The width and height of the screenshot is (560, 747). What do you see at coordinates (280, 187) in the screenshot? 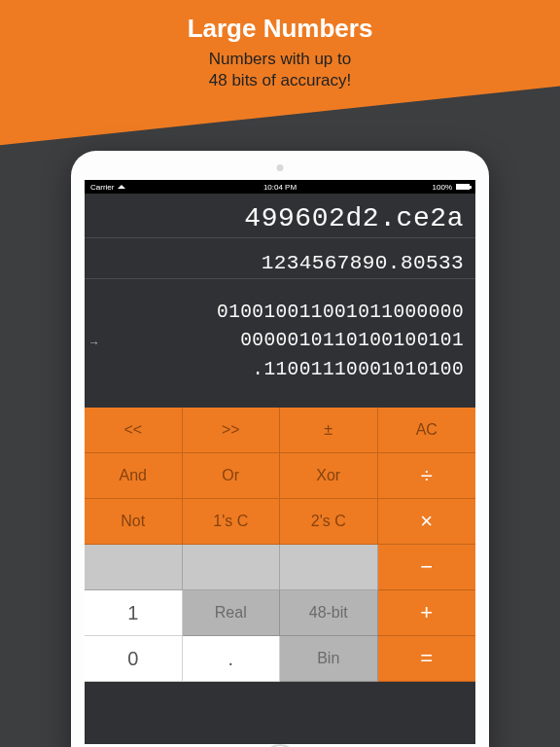
I see `status-bar: Carrier 10:04 PM 100%` at bounding box center [280, 187].